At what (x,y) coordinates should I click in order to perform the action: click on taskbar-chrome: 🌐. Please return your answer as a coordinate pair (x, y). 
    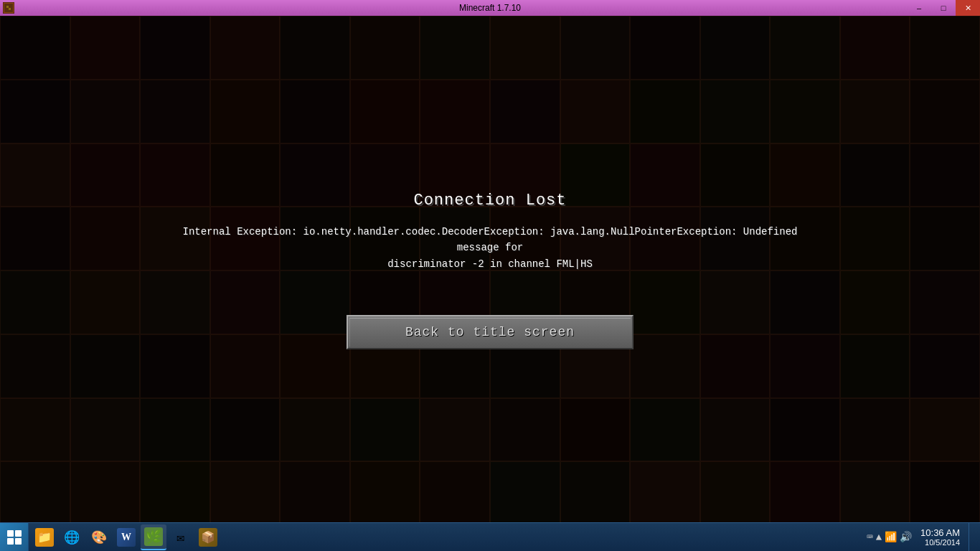
    Looking at the image, I should click on (72, 537).